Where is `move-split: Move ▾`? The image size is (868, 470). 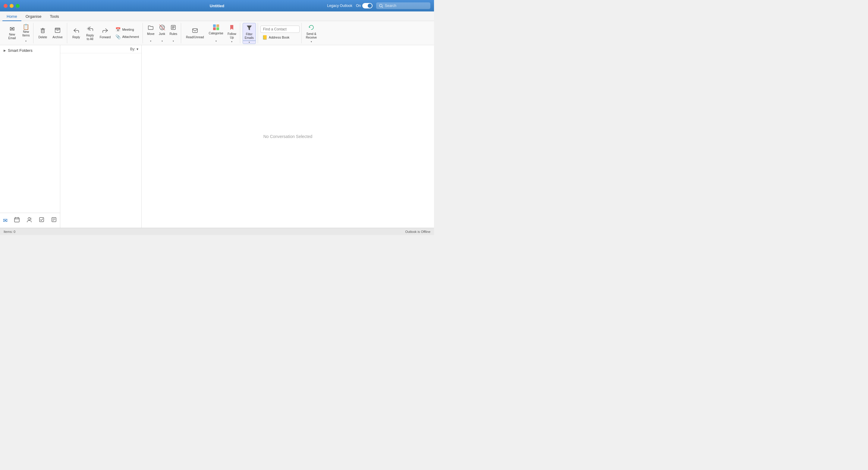
move-split: Move ▾ is located at coordinates (151, 33).